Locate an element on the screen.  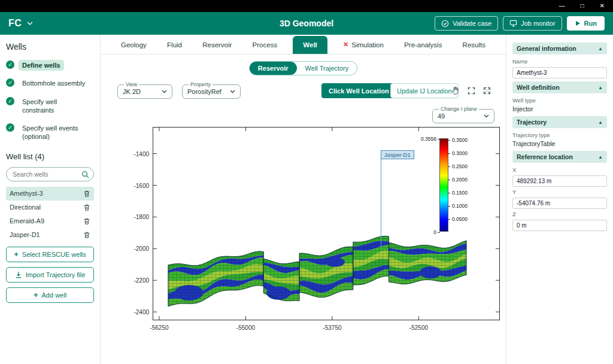
y-tick-label: -2400 is located at coordinates (141, 313).